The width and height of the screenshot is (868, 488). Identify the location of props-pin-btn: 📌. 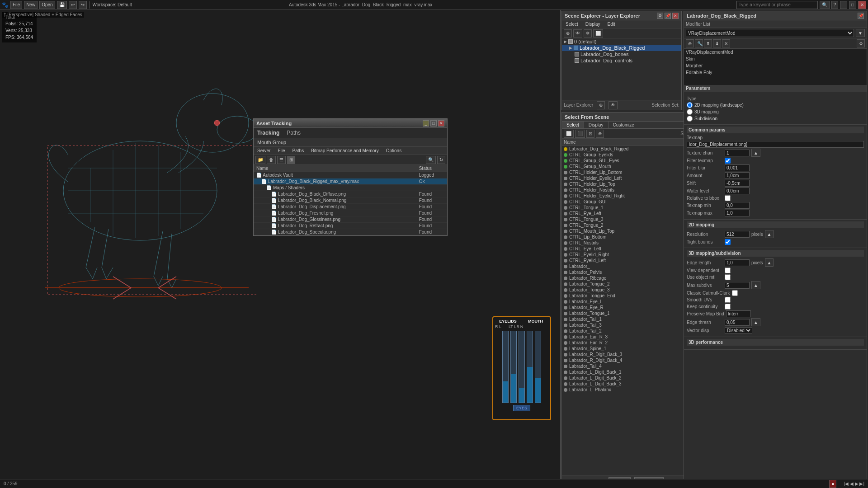
(861, 16).